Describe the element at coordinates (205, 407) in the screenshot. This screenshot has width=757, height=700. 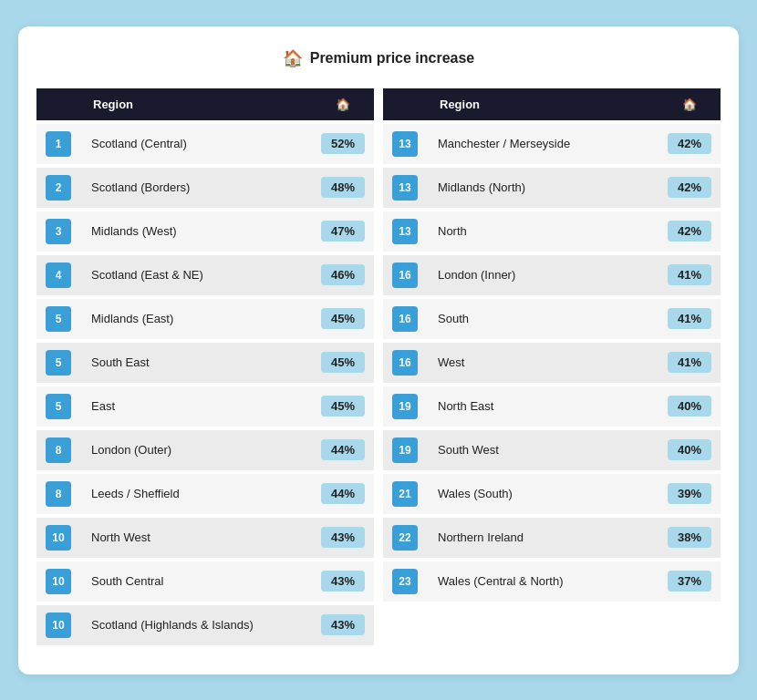
I see `table-row: 5 East 45%` at that location.